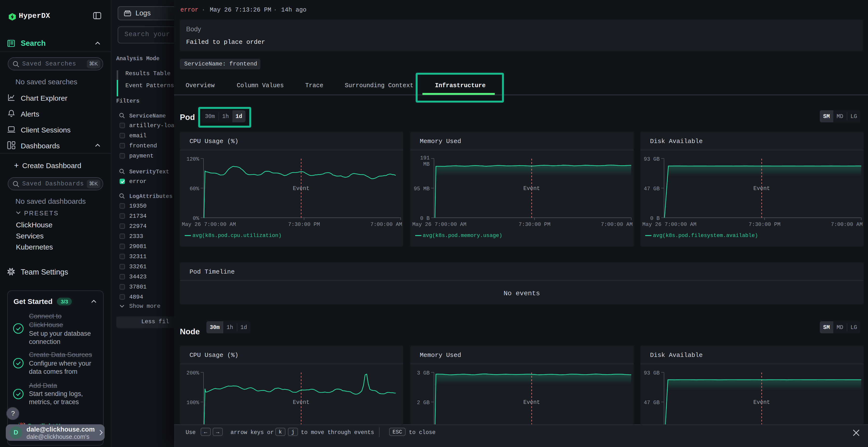 The image size is (868, 447). I want to click on svg-text: 2 GB, so click(423, 403).